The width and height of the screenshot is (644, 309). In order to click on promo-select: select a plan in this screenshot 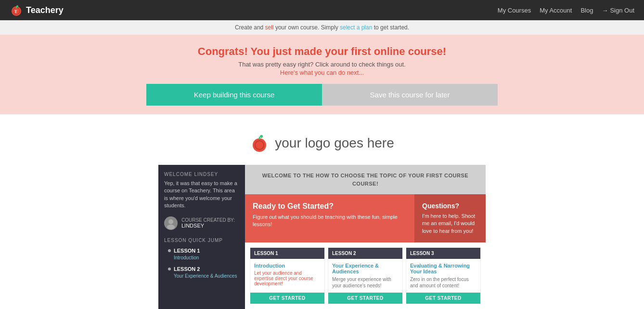, I will do `click(356, 27)`.